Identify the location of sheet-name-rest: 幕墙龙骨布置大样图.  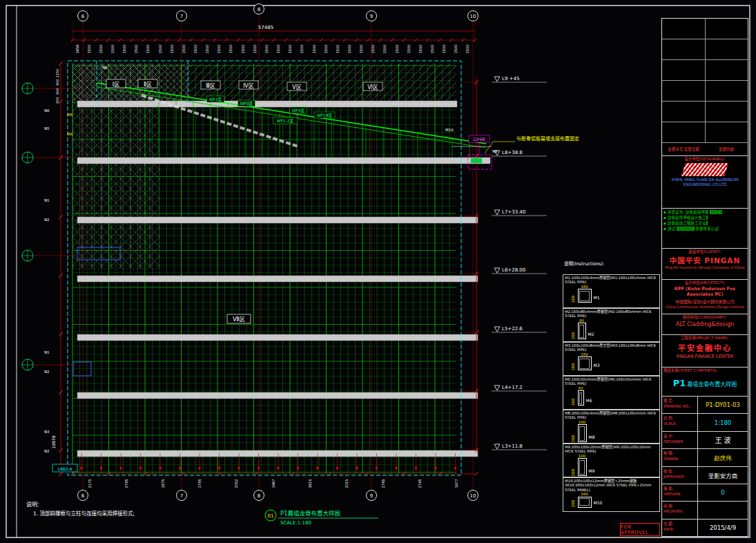
(712, 384).